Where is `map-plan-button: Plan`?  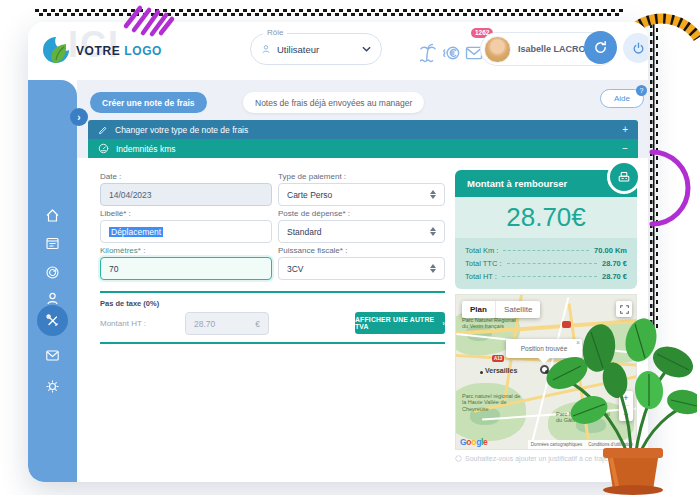 map-plan-button: Plan is located at coordinates (478, 310).